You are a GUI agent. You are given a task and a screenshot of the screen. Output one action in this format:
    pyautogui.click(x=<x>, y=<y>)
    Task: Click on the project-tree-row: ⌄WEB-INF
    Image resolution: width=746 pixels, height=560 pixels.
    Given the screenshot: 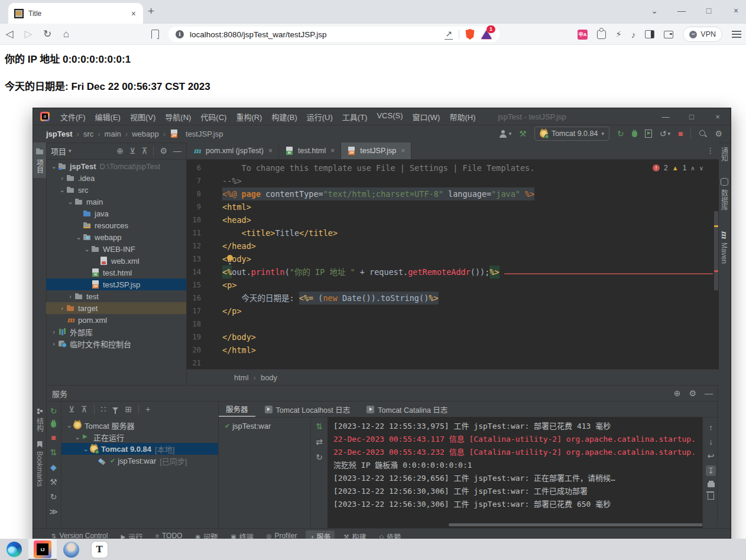 What is the action you would take?
    pyautogui.click(x=116, y=249)
    